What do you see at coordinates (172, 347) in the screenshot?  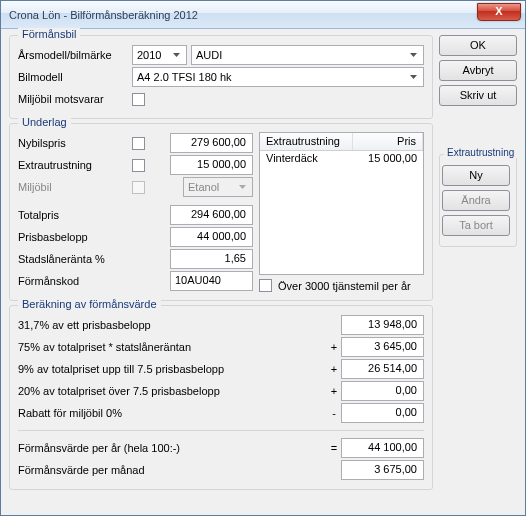 I see `calc-r2-desc: 75% av totalpriset * statslåneräntan` at bounding box center [172, 347].